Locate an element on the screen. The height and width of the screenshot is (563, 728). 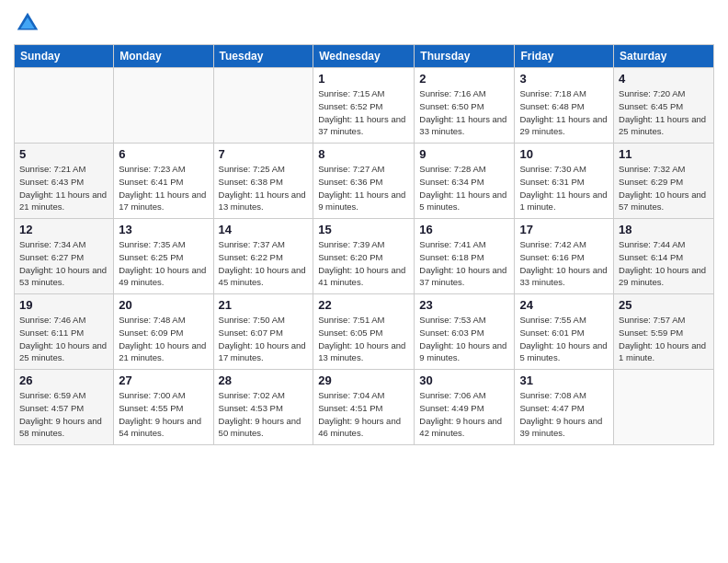
calendar-week-row: 5Sunrise: 7:21 AMSunset: 6:43 PMDaylight… is located at coordinates (364, 181).